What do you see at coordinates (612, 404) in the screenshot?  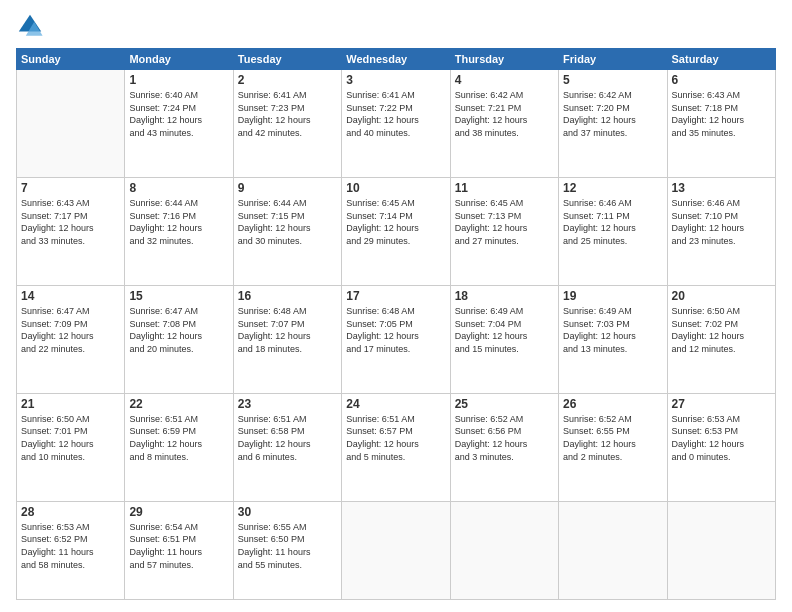 I see `day-number: 26` at bounding box center [612, 404].